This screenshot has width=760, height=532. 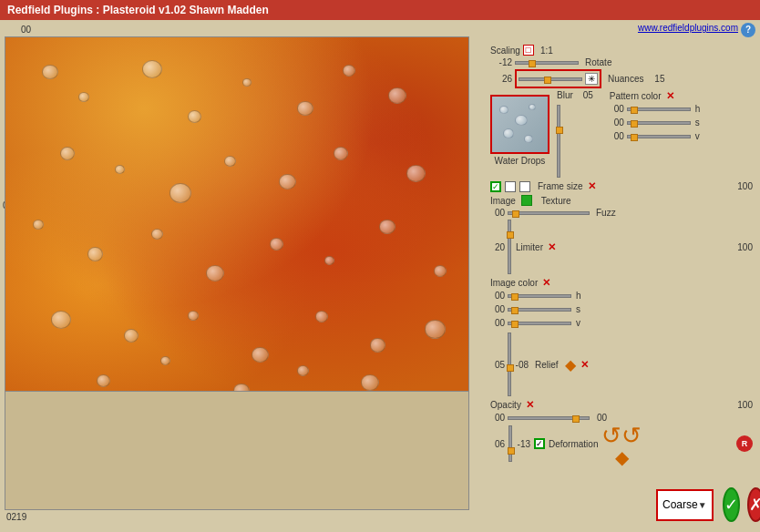 What do you see at coordinates (559, 141) in the screenshot?
I see `blur-vert-slider` at bounding box center [559, 141].